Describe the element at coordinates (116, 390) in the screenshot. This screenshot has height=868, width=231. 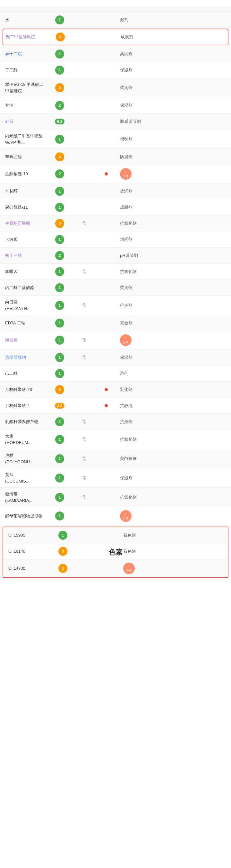
I see `ingredient-row: 月桂醇聚醚-233乳化剂` at that location.